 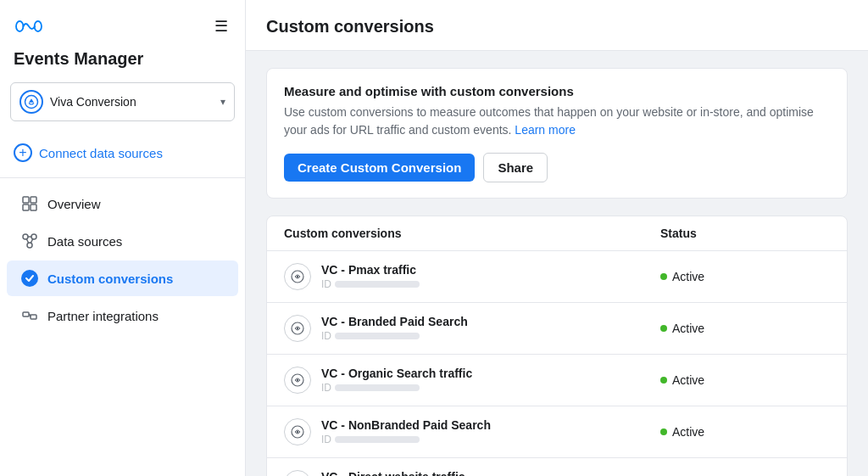 I want to click on conversion-cell: VC - NonBranded Paid Search ID, so click(x=472, y=432).